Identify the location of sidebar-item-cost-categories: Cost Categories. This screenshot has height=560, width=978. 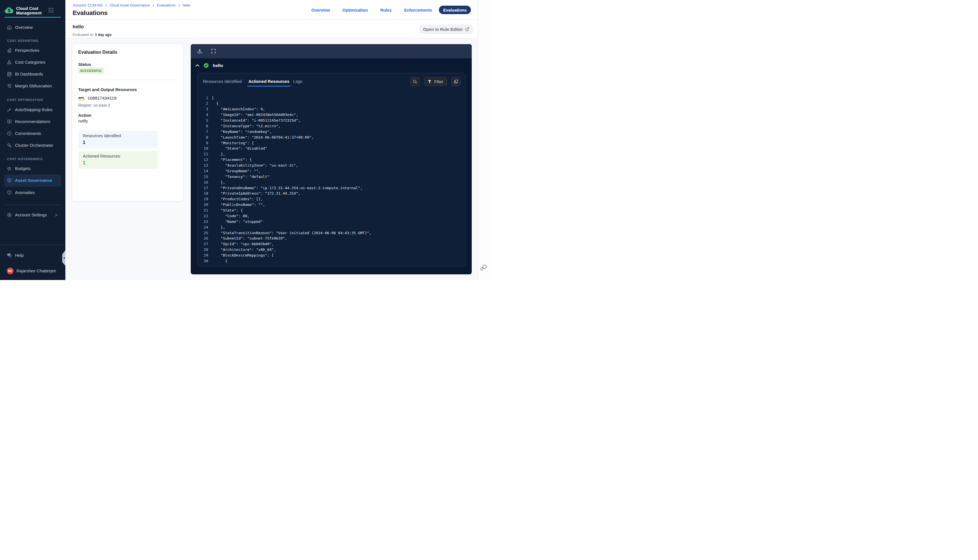
(33, 62).